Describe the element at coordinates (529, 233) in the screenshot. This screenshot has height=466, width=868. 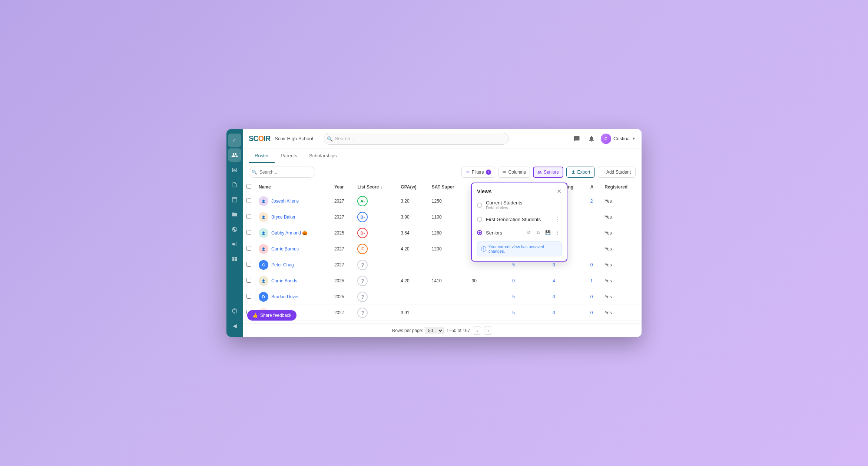
I see `history-icon: ↺` at that location.